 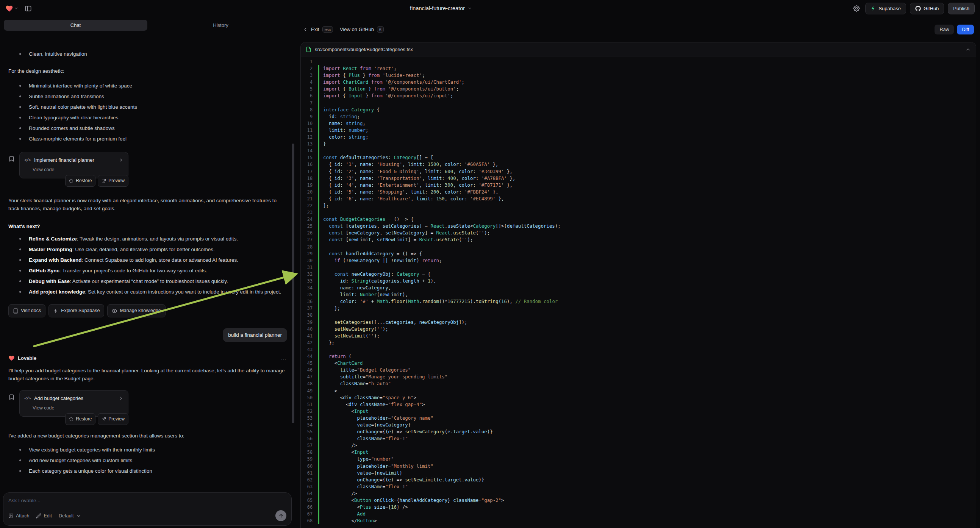 What do you see at coordinates (402, 480) in the screenshot?
I see `code-text: onChange={(e) => setNewLimit(e.target.va…` at bounding box center [402, 480].